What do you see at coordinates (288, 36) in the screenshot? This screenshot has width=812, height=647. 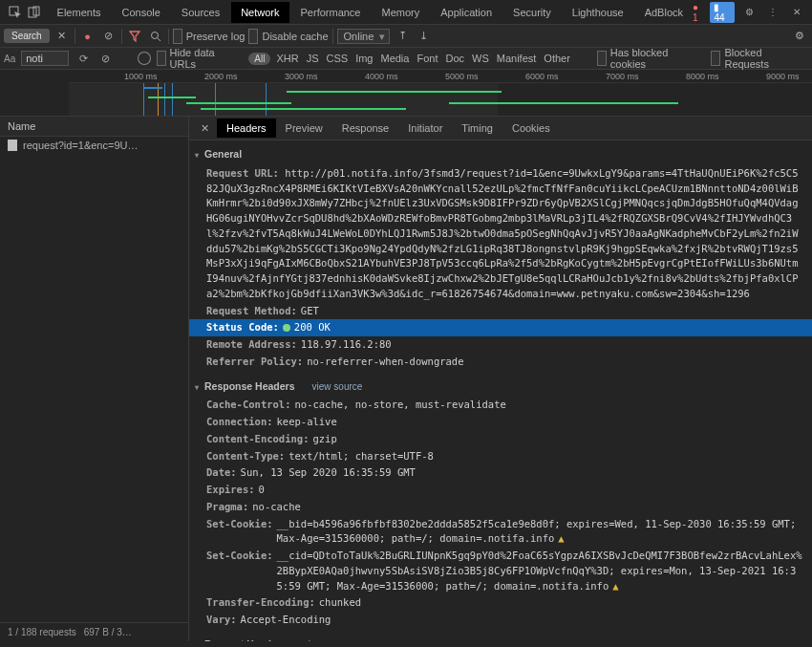 I see `disable-cache-checkbox: Disable cache` at bounding box center [288, 36].